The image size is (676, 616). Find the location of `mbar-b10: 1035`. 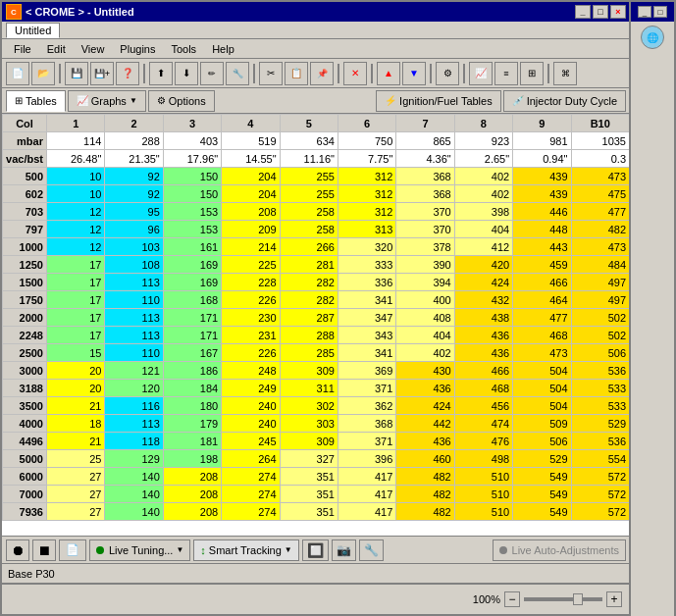

mbar-b10: 1035 is located at coordinates (600, 141).